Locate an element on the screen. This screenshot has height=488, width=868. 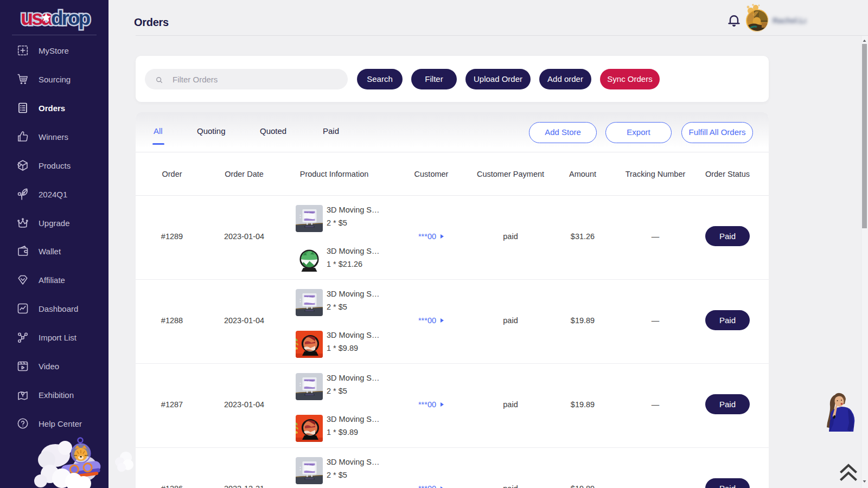
svg-text: drop is located at coordinates (71, 18).